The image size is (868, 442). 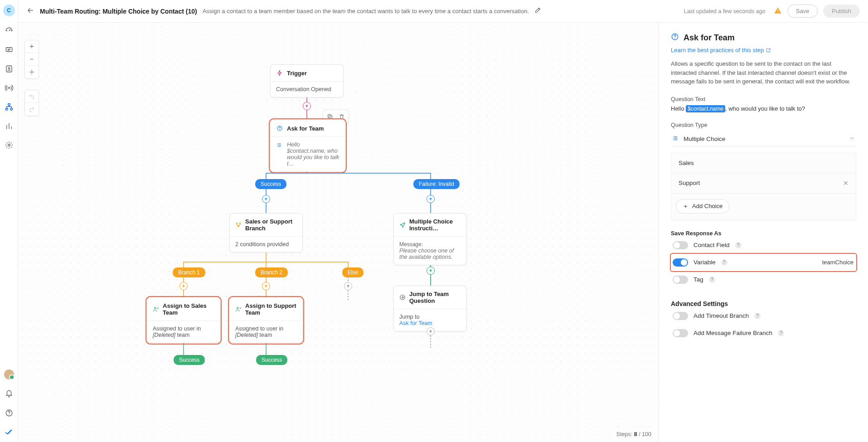 I want to click on add-after-success: +, so click(x=266, y=199).